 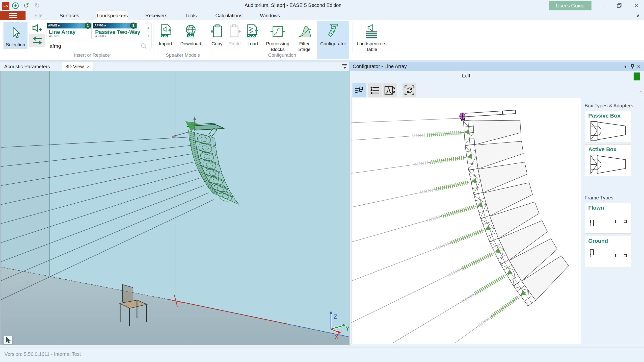 I want to click on main-menu-button, so click(x=13, y=15).